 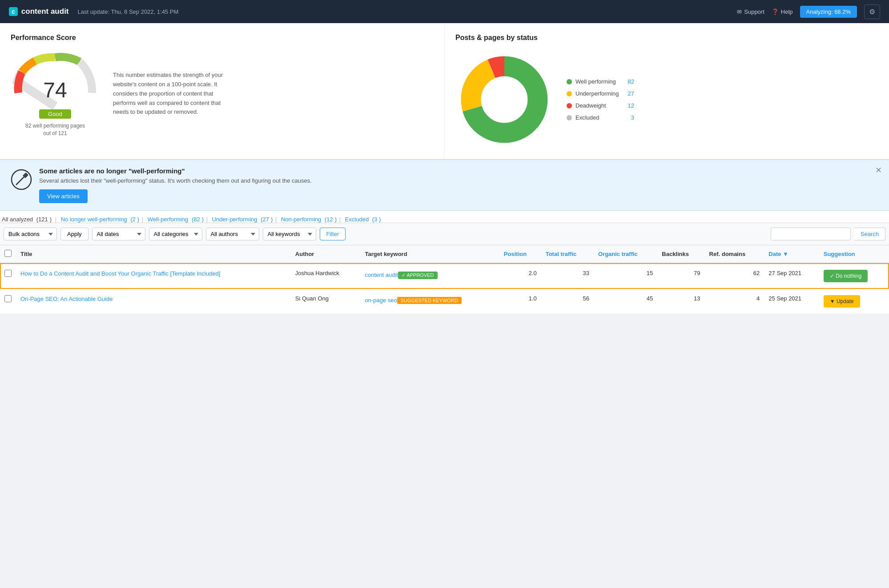 What do you see at coordinates (333, 234) in the screenshot?
I see `filter-button: Filter` at bounding box center [333, 234].